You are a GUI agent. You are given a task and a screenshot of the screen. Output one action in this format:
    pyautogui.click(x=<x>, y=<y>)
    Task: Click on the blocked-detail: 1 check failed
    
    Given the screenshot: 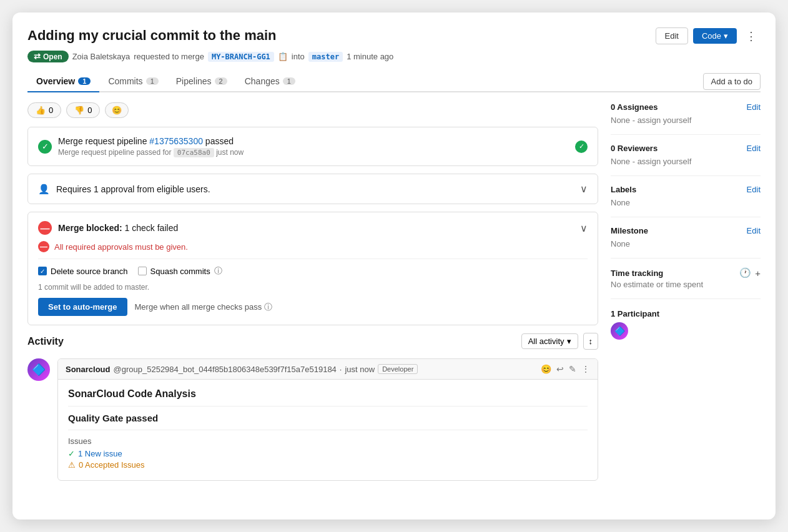 What is the action you would take?
    pyautogui.click(x=152, y=228)
    